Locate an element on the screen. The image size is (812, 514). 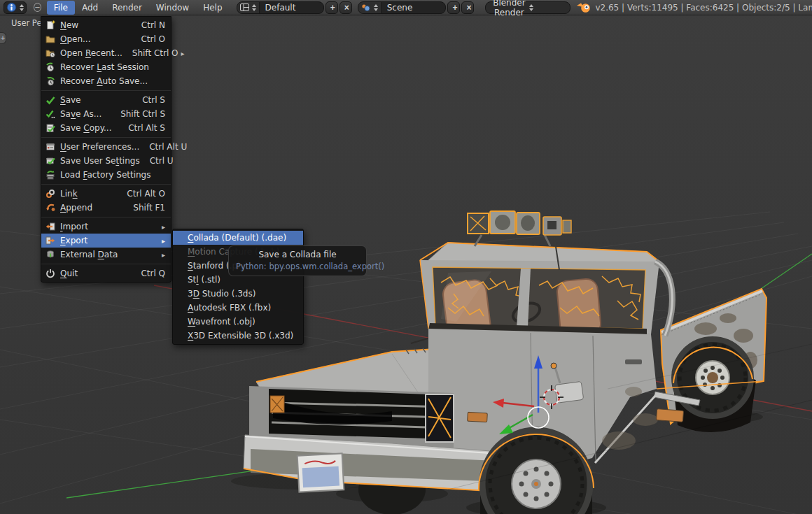
submenu-item-label: Autodesk FBX (.fbx) is located at coordinates (230, 308).